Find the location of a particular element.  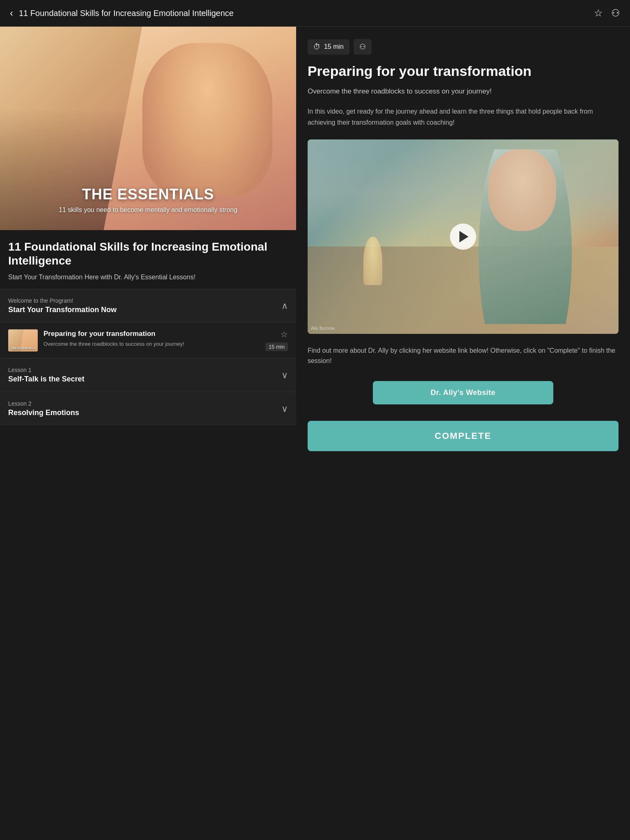

hero-person-face is located at coordinates (208, 119).